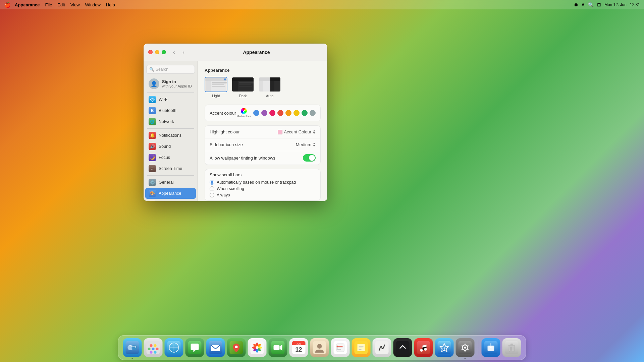 The image size is (644, 362). What do you see at coordinates (164, 52) in the screenshot?
I see `maximize-button` at bounding box center [164, 52].